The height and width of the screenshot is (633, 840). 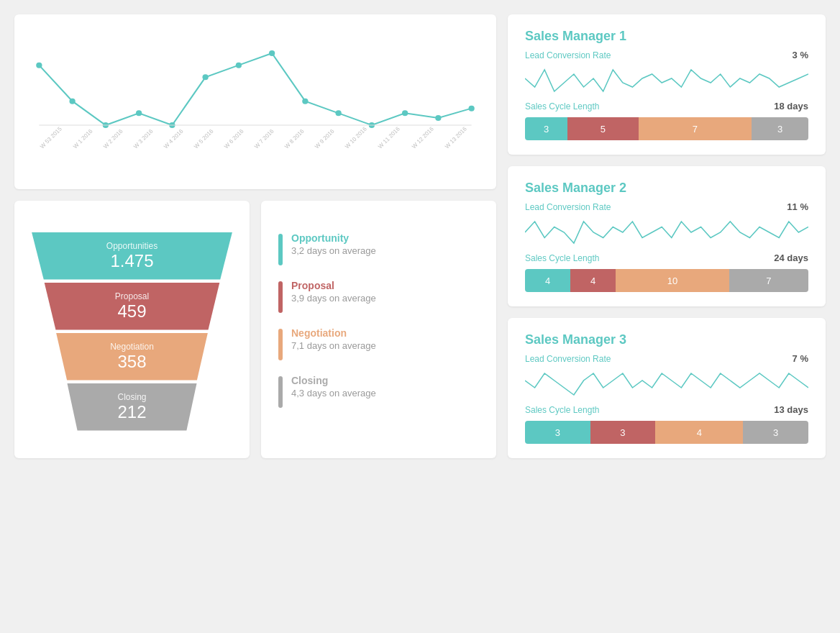 I want to click on stages-card: Opportunity 3,2 days on average Proposal…, so click(x=378, y=329).